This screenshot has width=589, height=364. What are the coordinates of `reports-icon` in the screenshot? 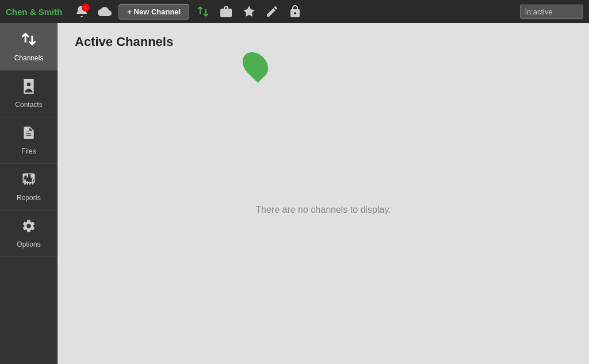 It's located at (29, 181).